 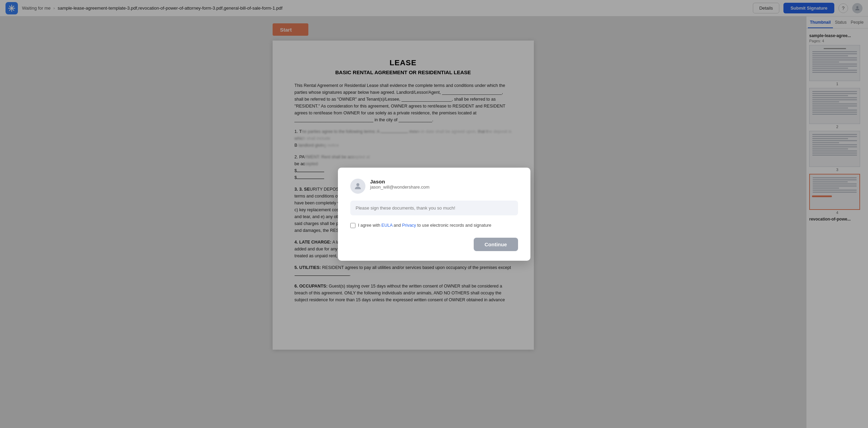 What do you see at coordinates (434, 208) in the screenshot?
I see `dialog-message: Please sign these documents, thank you s…` at bounding box center [434, 208].